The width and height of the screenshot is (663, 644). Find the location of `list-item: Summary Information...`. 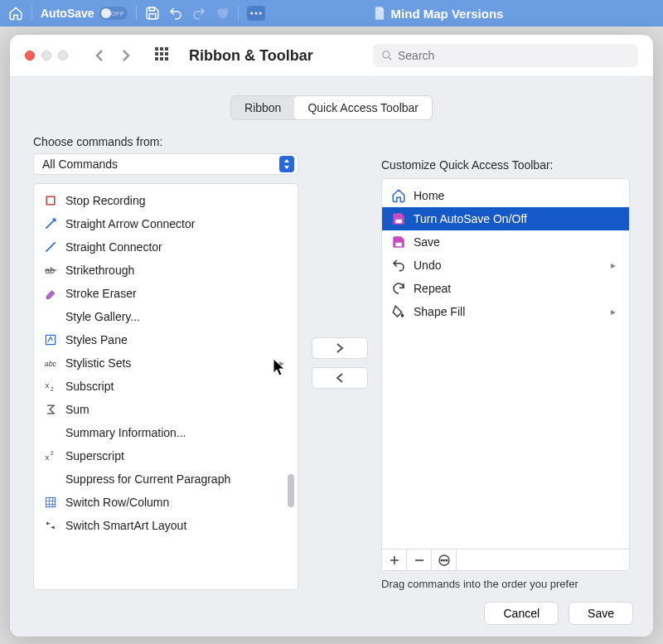

list-item: Summary Information... is located at coordinates (166, 433).